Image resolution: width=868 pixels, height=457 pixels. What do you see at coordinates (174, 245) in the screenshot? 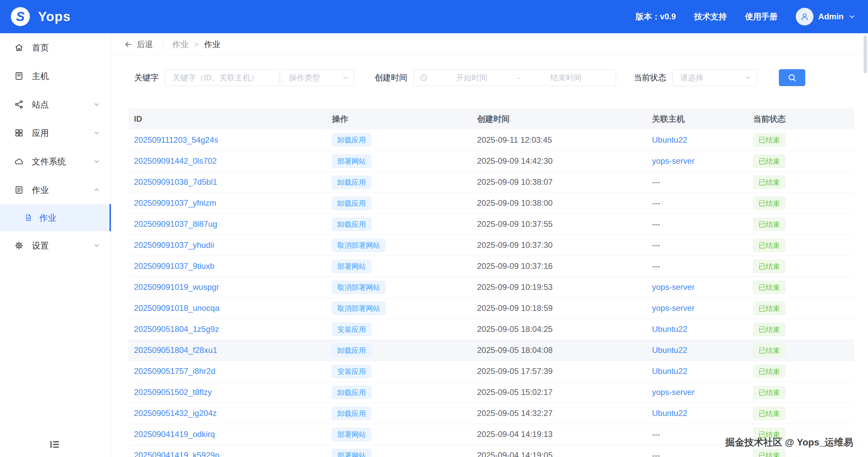
I see `job-id-link: 202509091037_yhudii` at bounding box center [174, 245].